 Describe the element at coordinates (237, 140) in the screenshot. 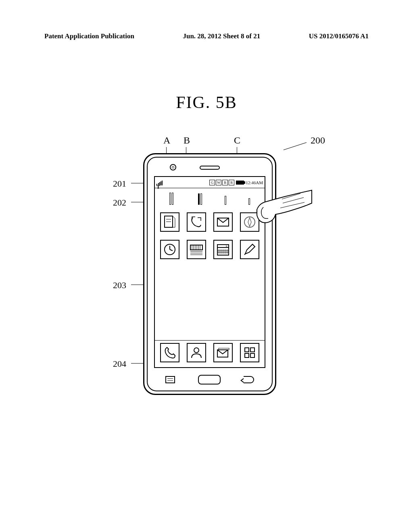

I see `callout-C: C` at that location.